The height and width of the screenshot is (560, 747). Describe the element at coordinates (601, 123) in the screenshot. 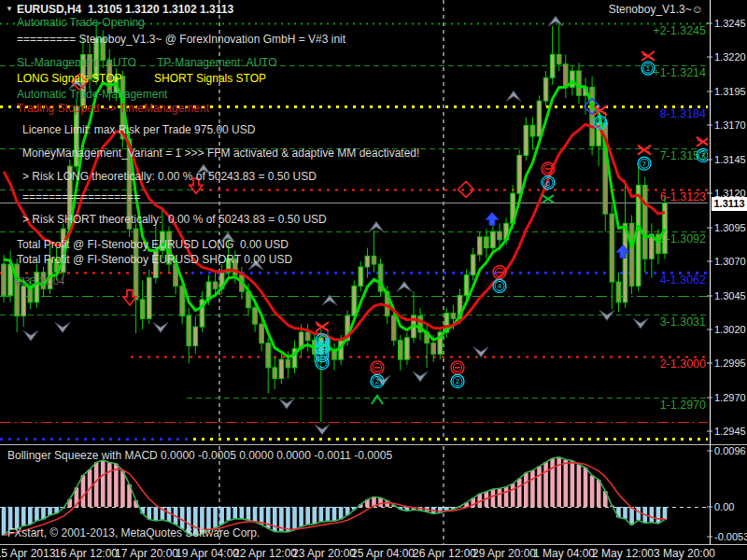

I see `tp-level-number: 8` at that location.